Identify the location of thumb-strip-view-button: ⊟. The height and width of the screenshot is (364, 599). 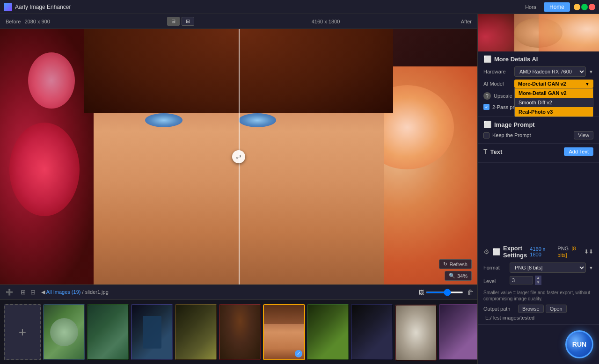
(33, 292).